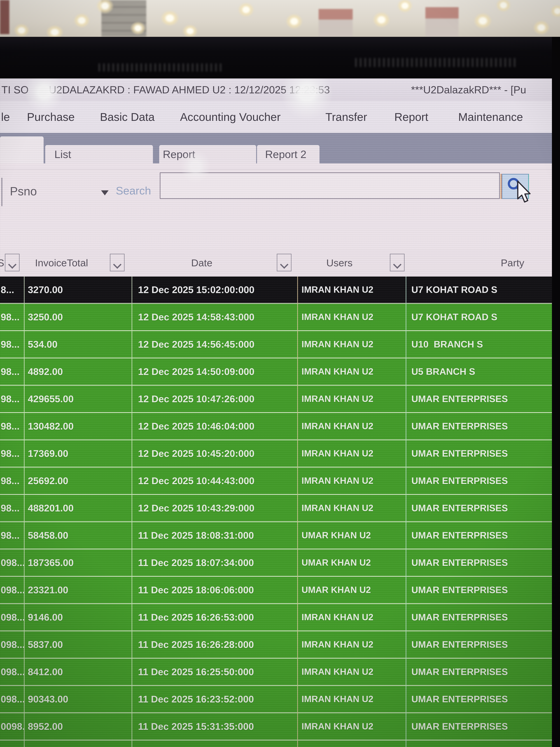  What do you see at coordinates (61, 263) in the screenshot?
I see `column-header-invoice-total: InvoiceTotal` at bounding box center [61, 263].